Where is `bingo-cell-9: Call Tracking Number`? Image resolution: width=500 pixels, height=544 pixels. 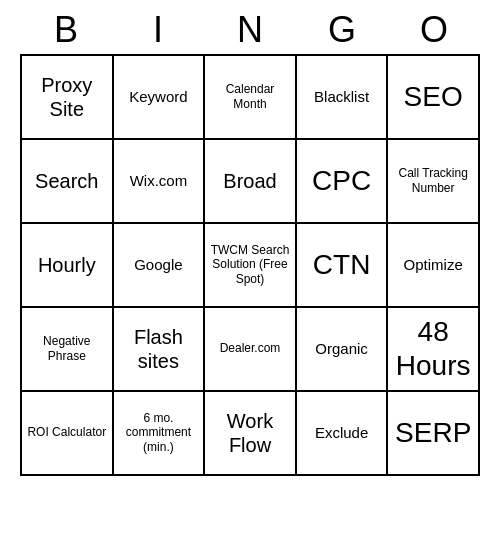 bingo-cell-9: Call Tracking Number is located at coordinates (434, 182).